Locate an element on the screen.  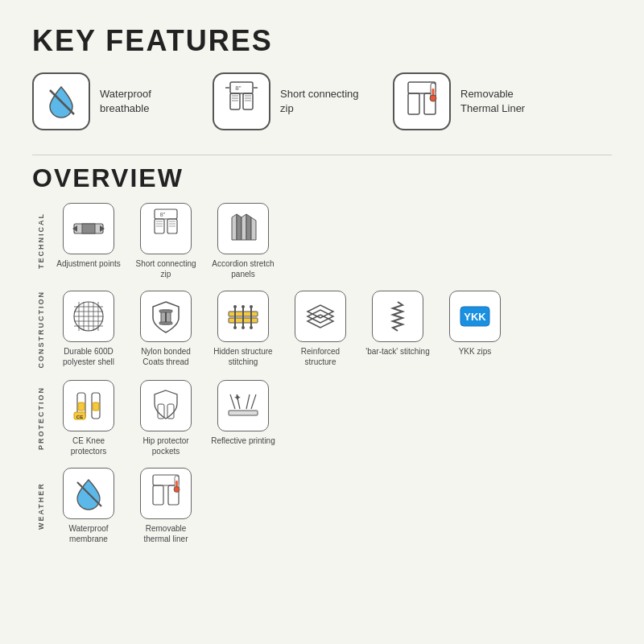
layers-label: Reinforced structure is located at coordinates (320, 357).